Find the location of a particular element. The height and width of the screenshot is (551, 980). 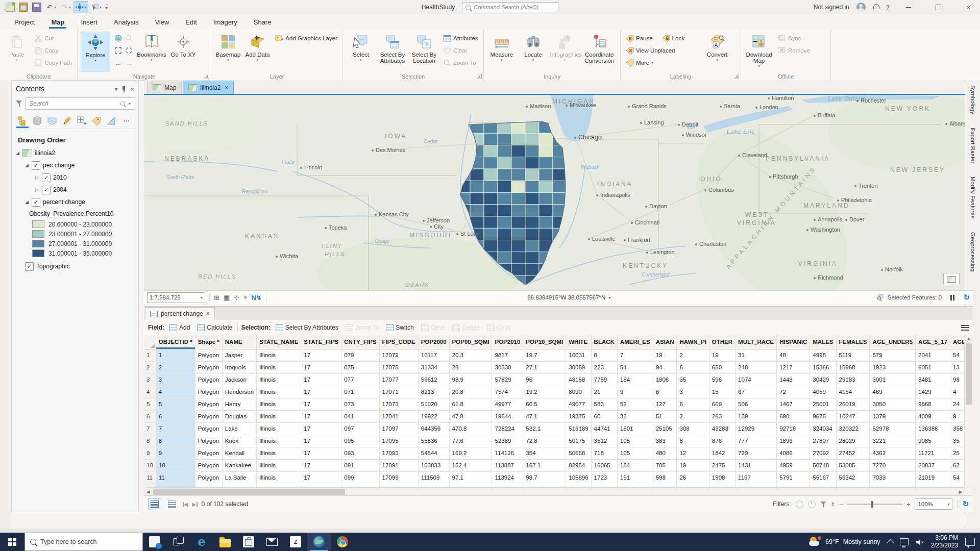

scrollbar-thumb is located at coordinates (249, 492).